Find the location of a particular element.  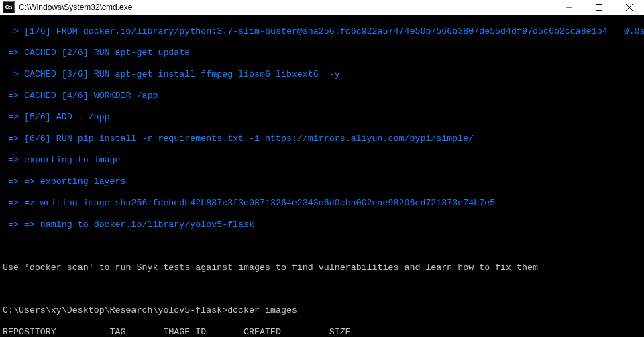

build-step-9: => => writing image sha256:fdebcdb42b887… is located at coordinates (322, 203).